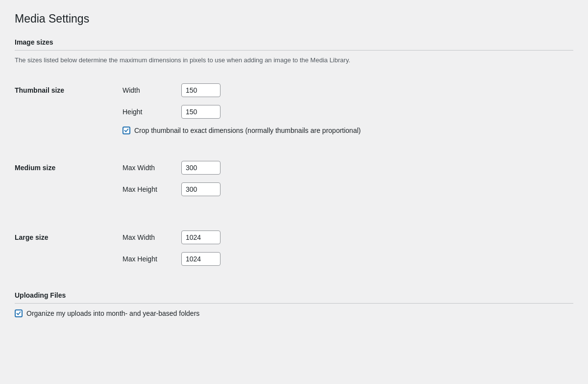  Describe the element at coordinates (152, 112) in the screenshot. I see `thumbnail-height-label: Height` at that location.